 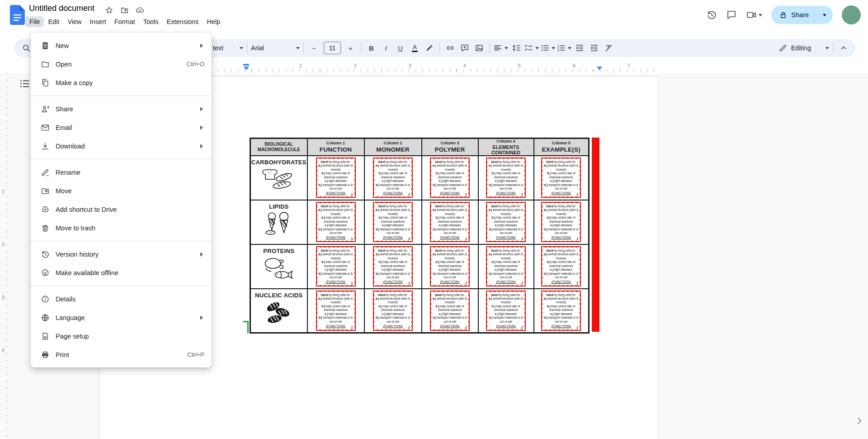 I want to click on comments-icon, so click(x=731, y=15).